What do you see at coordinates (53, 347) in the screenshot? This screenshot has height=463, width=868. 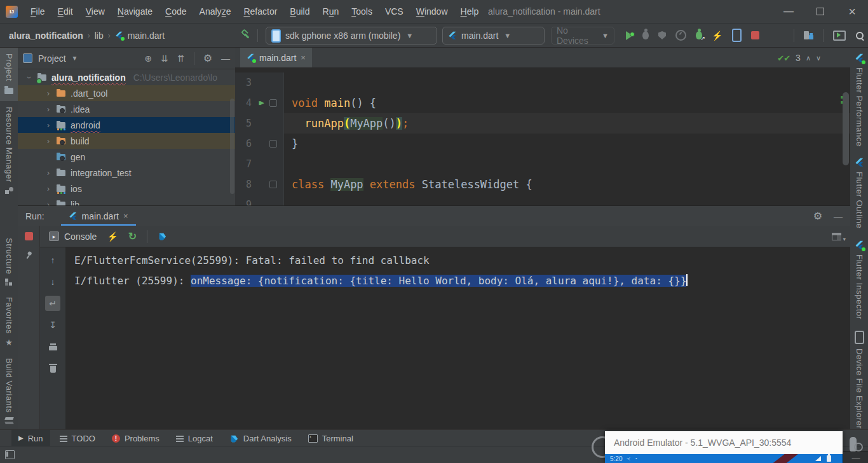 I see `console-toolbar-print` at bounding box center [53, 347].